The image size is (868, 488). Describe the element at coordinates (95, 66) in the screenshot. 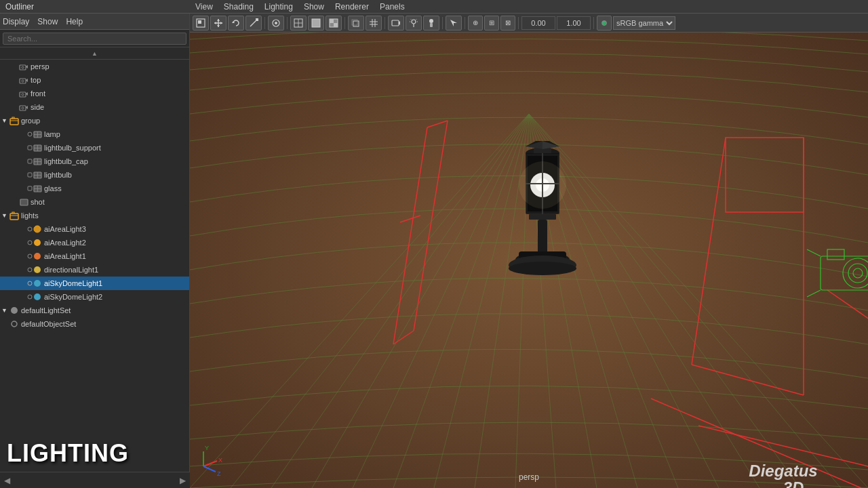

I see `outliner-item-persp: persp` at that location.